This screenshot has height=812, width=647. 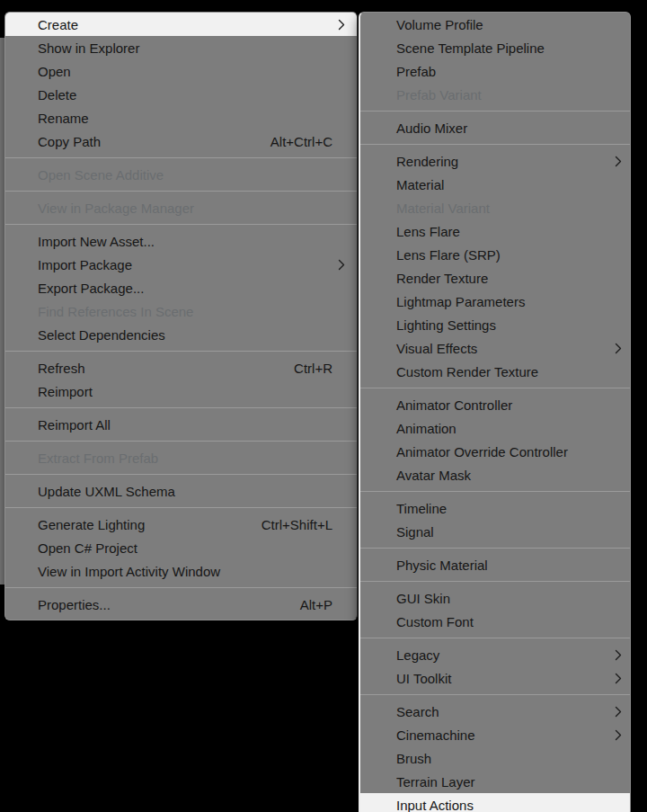 What do you see at coordinates (495, 48) in the screenshot?
I see `menu-item-scene-template-pipeline: Scene Template Pipeline` at bounding box center [495, 48].